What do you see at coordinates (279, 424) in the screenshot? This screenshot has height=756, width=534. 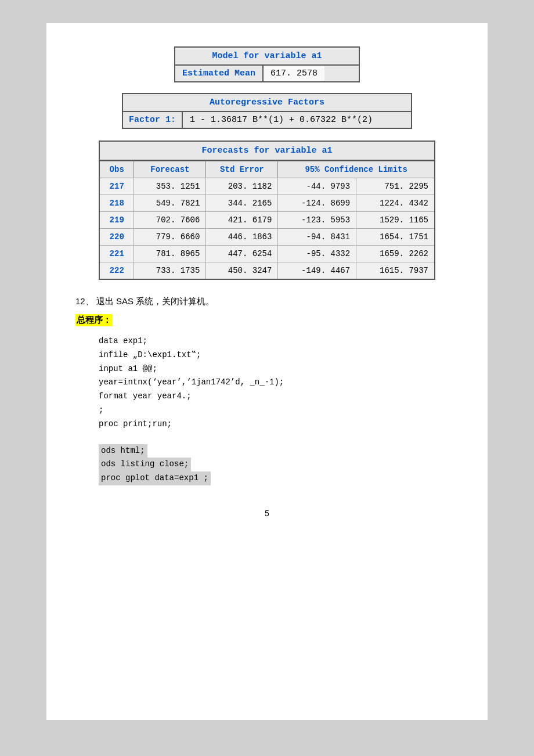 I see `code-line: proc print;run;` at bounding box center [279, 424].